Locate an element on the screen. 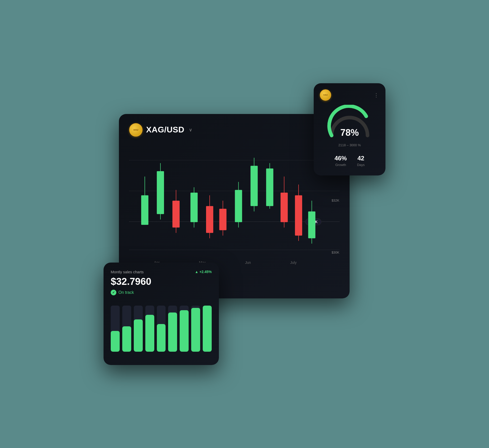  growth-stat: 46% Growth is located at coordinates (341, 161).